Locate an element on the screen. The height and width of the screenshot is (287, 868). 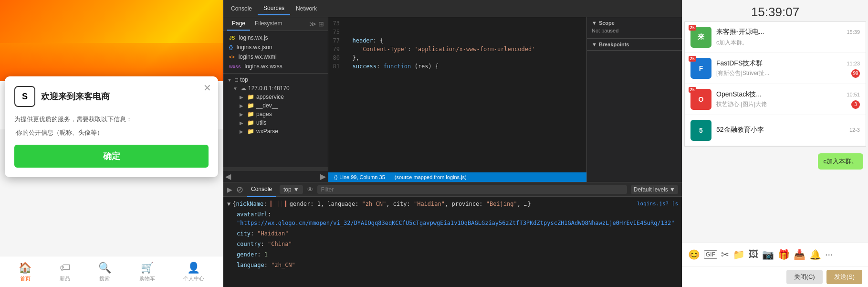
file-item-wxml: <> logins.wx.wxml is located at coordinates (276, 57).